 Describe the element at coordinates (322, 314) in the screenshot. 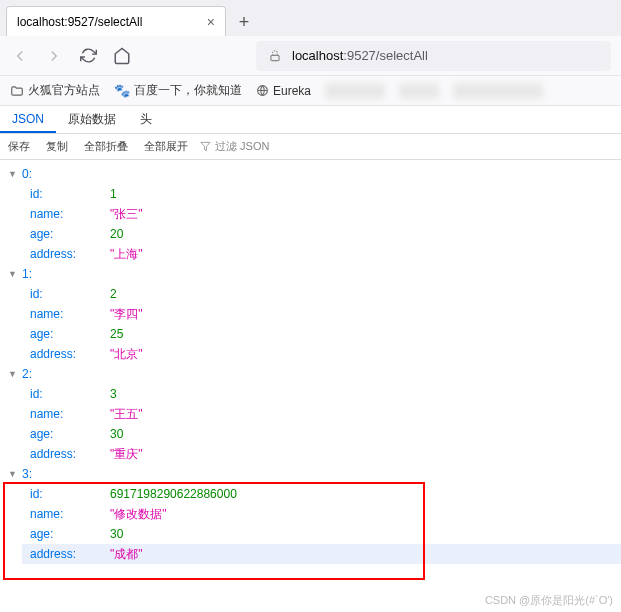

I see `json-row: name:"李四"` at that location.